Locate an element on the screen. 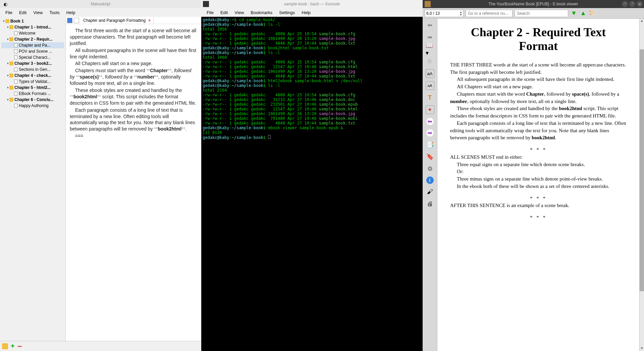 The image size is (644, 351). scrollbar: ▲ ▼ is located at coordinates (642, 185).